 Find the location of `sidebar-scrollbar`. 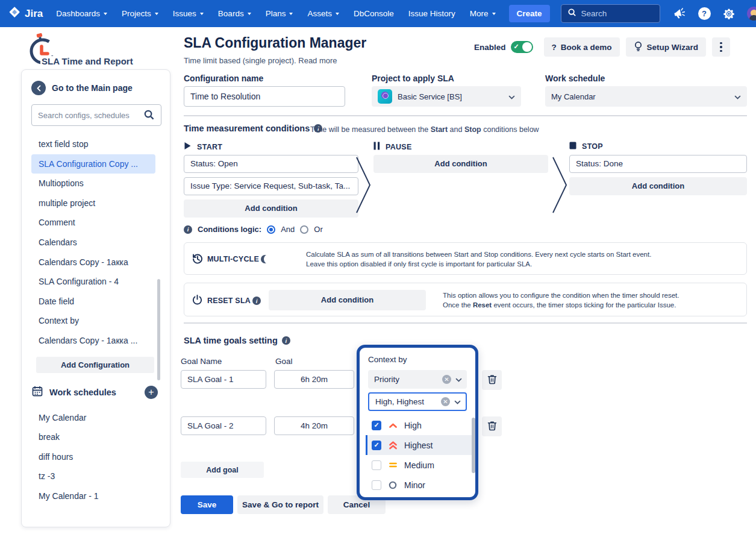

sidebar-scrollbar is located at coordinates (159, 330).